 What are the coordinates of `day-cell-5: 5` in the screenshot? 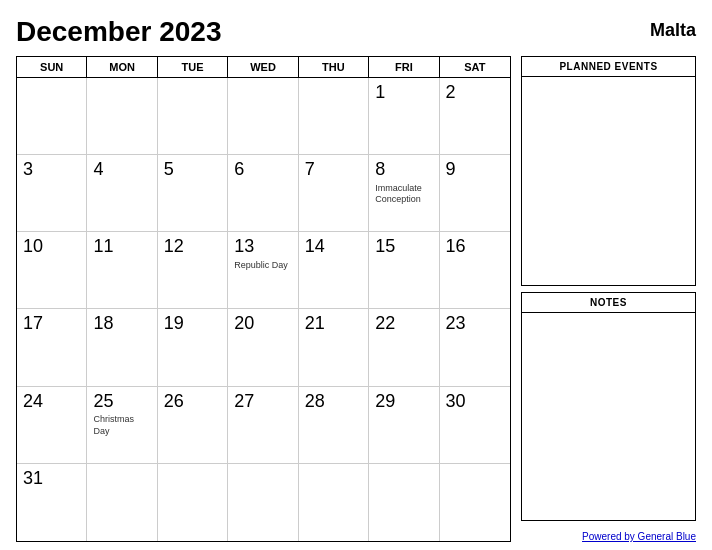 It's located at (193, 194).